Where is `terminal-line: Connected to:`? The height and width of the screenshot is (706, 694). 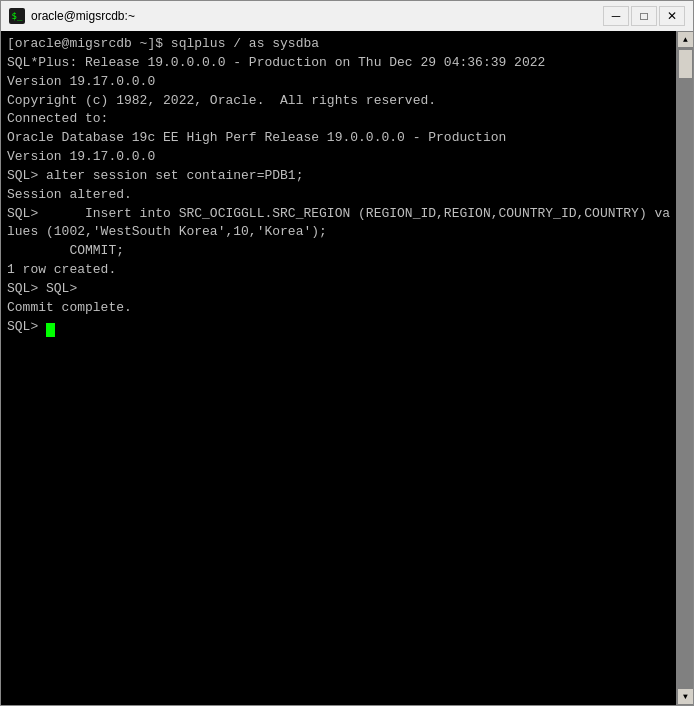
terminal-line: Connected to: is located at coordinates (338, 120).